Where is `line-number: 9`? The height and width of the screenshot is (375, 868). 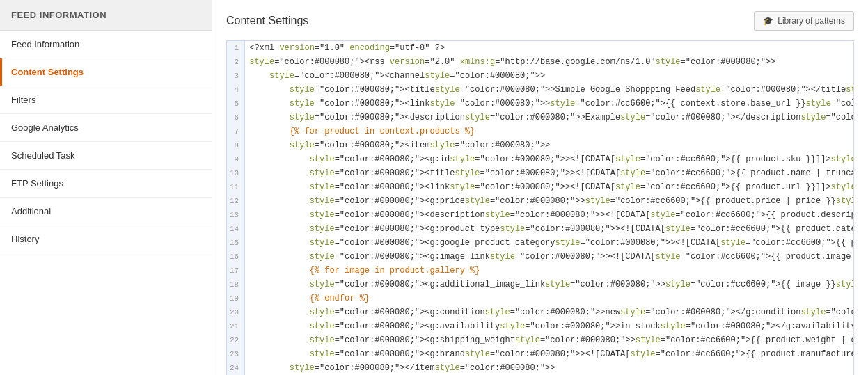 line-number: 9 is located at coordinates (236, 159).